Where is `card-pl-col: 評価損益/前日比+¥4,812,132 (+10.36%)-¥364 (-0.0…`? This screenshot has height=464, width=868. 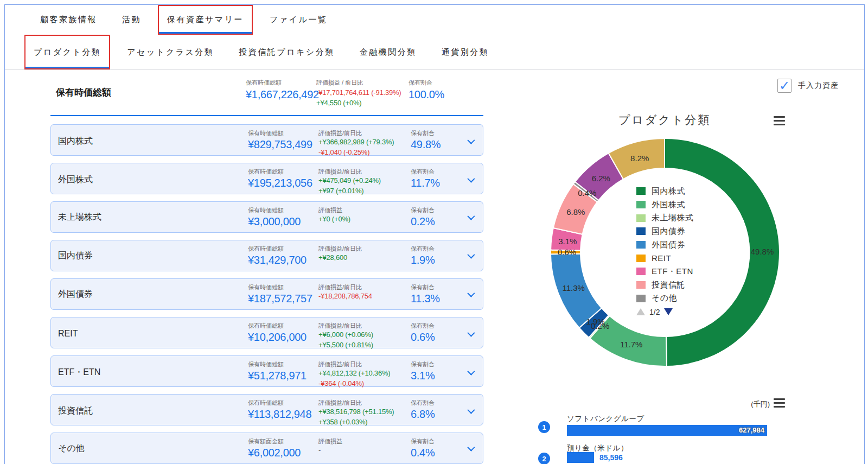
card-pl-col: 評価損益/前日比+¥4,812,132 (+10.36%)-¥364 (-0.0… is located at coordinates (365, 372).